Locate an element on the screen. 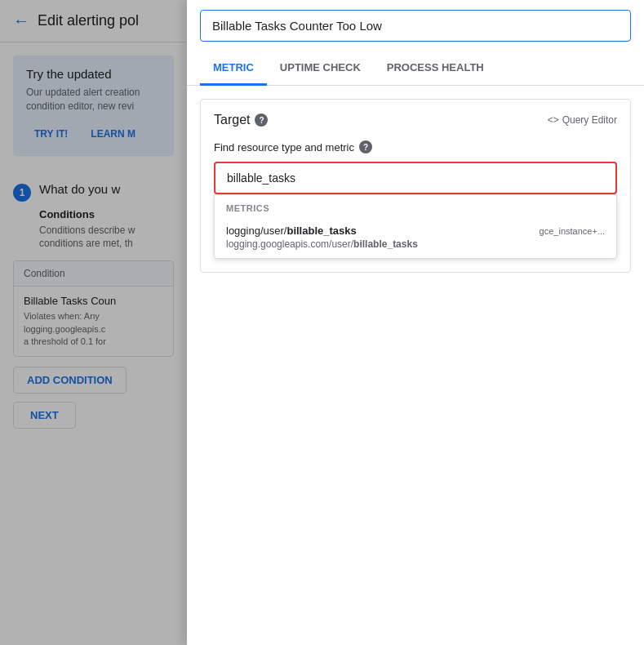 This screenshot has height=645, width=644. dropdown-item-top-0: logging/user/billable_tasks gce_instance… is located at coordinates (415, 230).